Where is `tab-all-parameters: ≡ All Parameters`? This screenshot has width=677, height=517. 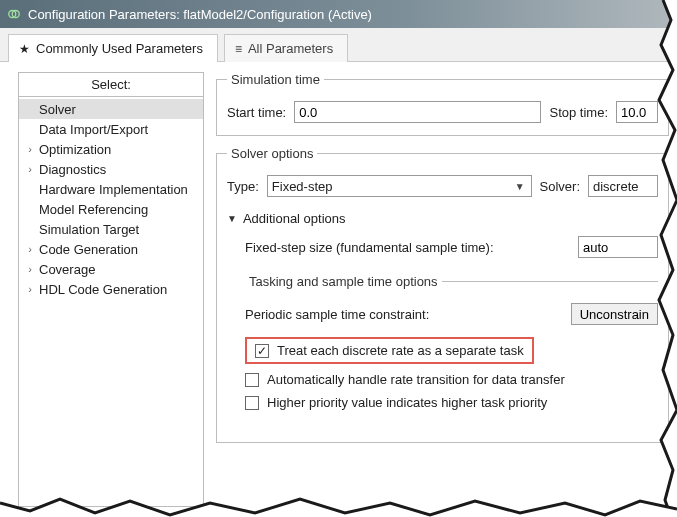
tab-all-parameters: ≡ All Parameters is located at coordinates (286, 48).